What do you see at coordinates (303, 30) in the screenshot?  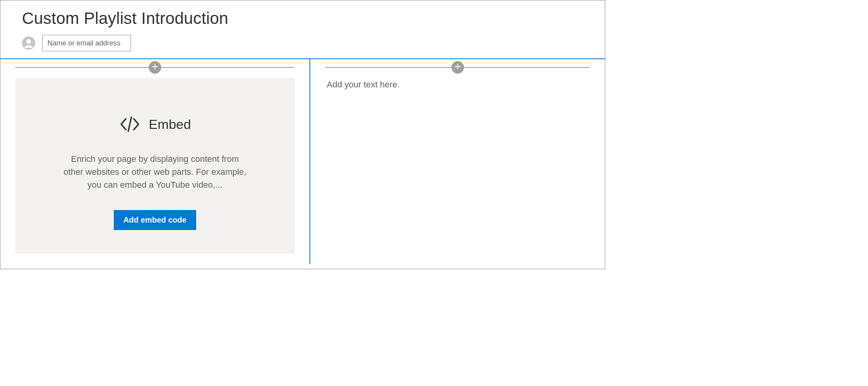 I see `page-header: Custom Playlist Introduction` at bounding box center [303, 30].